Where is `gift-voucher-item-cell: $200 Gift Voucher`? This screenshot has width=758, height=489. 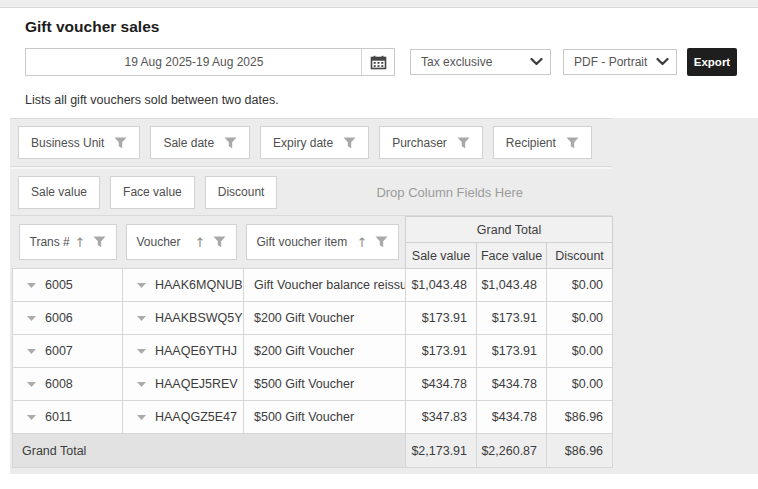 gift-voucher-item-cell: $200 Gift Voucher is located at coordinates (325, 318).